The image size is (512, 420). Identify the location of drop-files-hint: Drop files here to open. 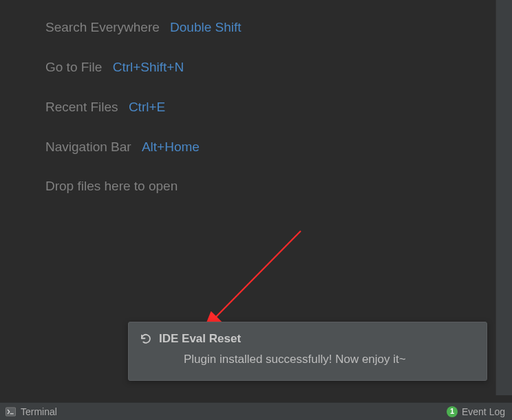
(270, 186).